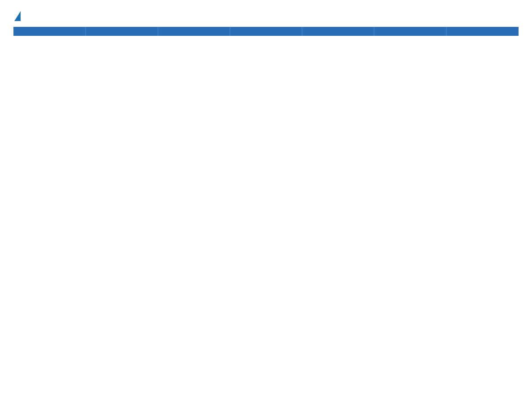 Image resolution: width=532 pixels, height=411 pixels. Describe the element at coordinates (410, 31) in the screenshot. I see `col-friday` at that location.